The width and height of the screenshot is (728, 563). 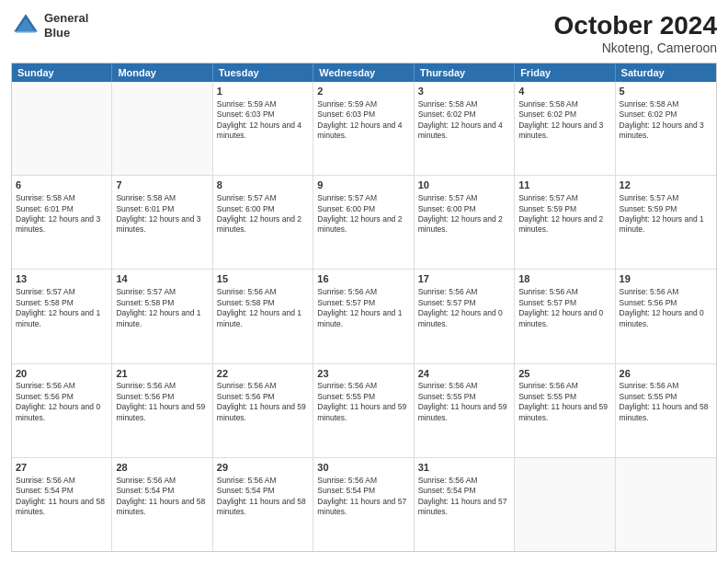 What do you see at coordinates (564, 373) in the screenshot?
I see `day-number: 25` at bounding box center [564, 373].